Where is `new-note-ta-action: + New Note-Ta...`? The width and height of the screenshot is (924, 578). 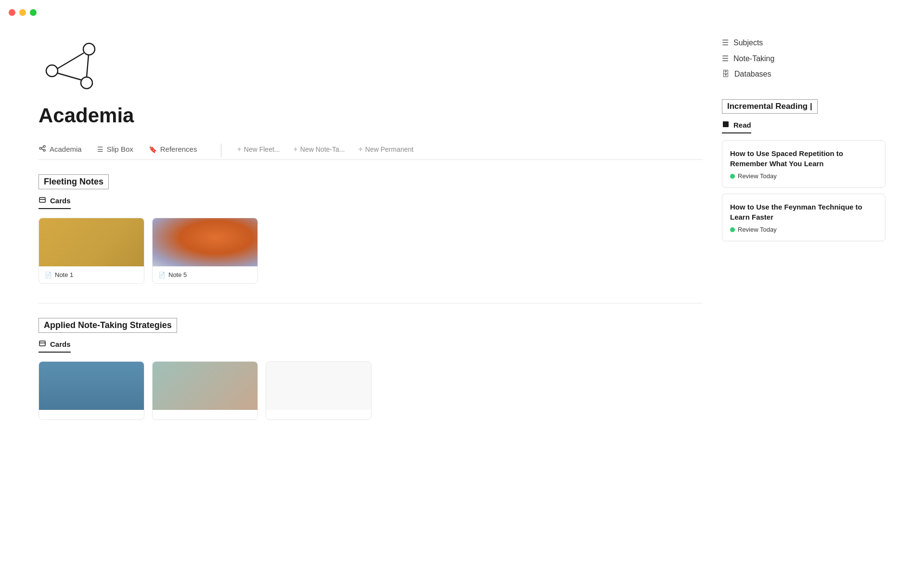 new-note-ta-action: + New Note-Ta... is located at coordinates (320, 150).